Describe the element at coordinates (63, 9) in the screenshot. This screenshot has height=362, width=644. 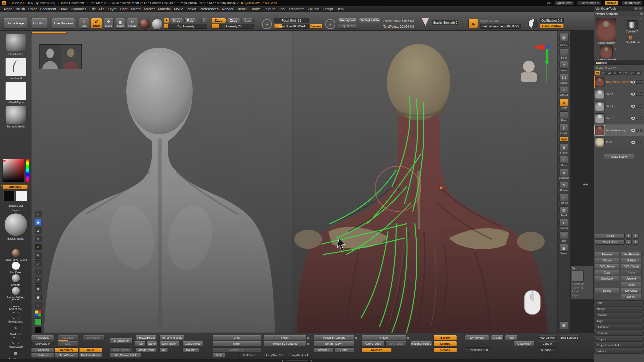
I see `menu-item-draw: Draw` at that location.